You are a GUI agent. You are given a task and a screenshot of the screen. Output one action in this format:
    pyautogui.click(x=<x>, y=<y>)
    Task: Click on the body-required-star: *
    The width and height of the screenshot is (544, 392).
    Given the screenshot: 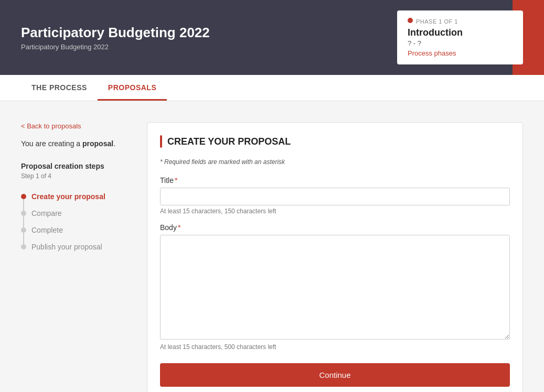 What is the action you would take?
    pyautogui.click(x=179, y=227)
    